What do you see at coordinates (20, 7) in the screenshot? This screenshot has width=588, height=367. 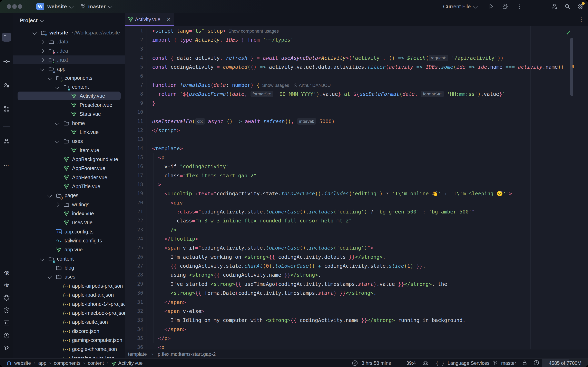 I see `window-zoom-button` at bounding box center [20, 7].